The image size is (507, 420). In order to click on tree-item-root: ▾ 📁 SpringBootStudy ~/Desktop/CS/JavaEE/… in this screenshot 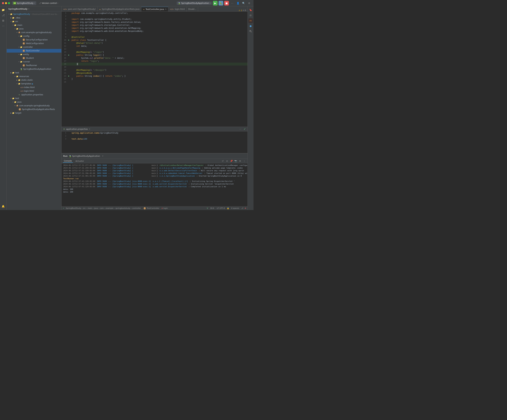, I will do `click(34, 14)`.